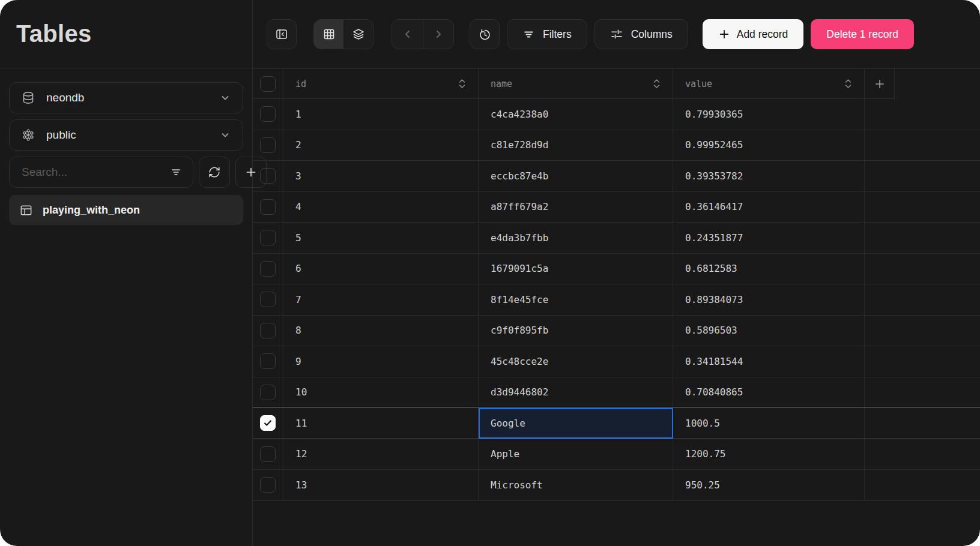  What do you see at coordinates (616, 424) in the screenshot?
I see `table-row: 11Google1000.5` at bounding box center [616, 424].